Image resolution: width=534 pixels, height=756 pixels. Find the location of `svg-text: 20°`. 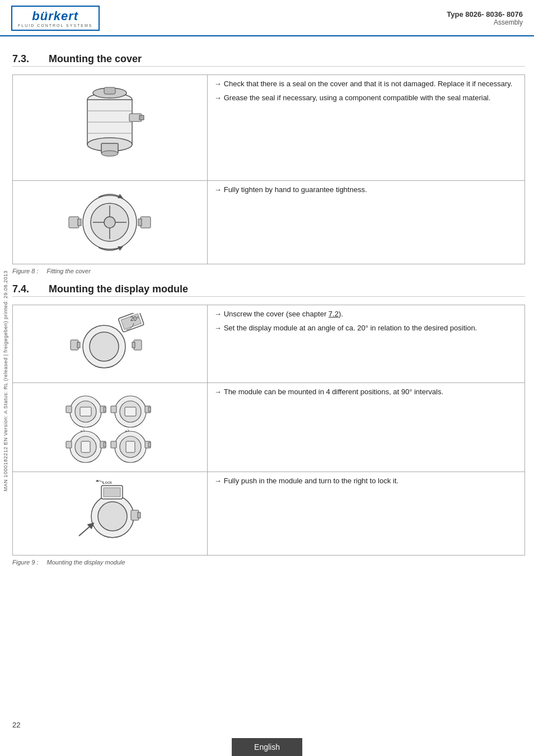

svg-text: 20° is located at coordinates (134, 319).